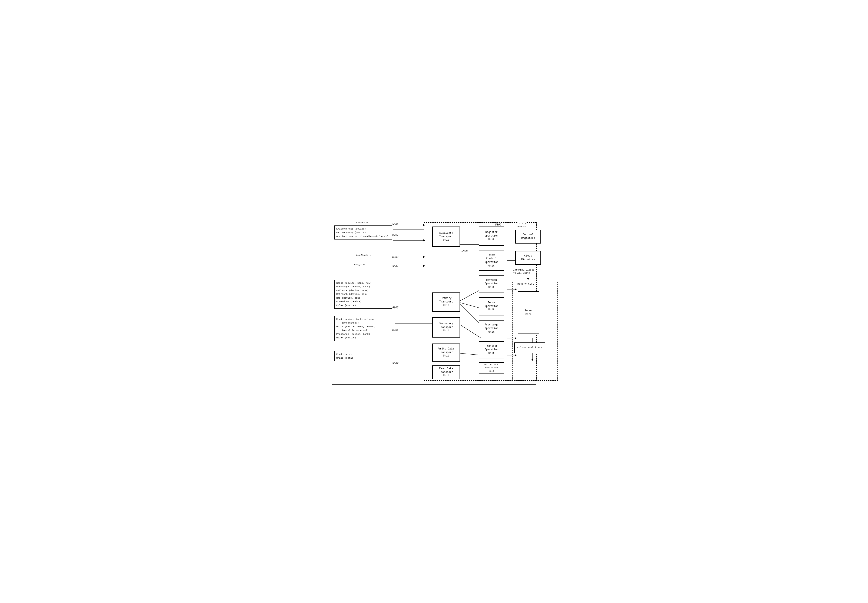 The image size is (868, 603). I want to click on label-5305: 5305, so click(395, 308).